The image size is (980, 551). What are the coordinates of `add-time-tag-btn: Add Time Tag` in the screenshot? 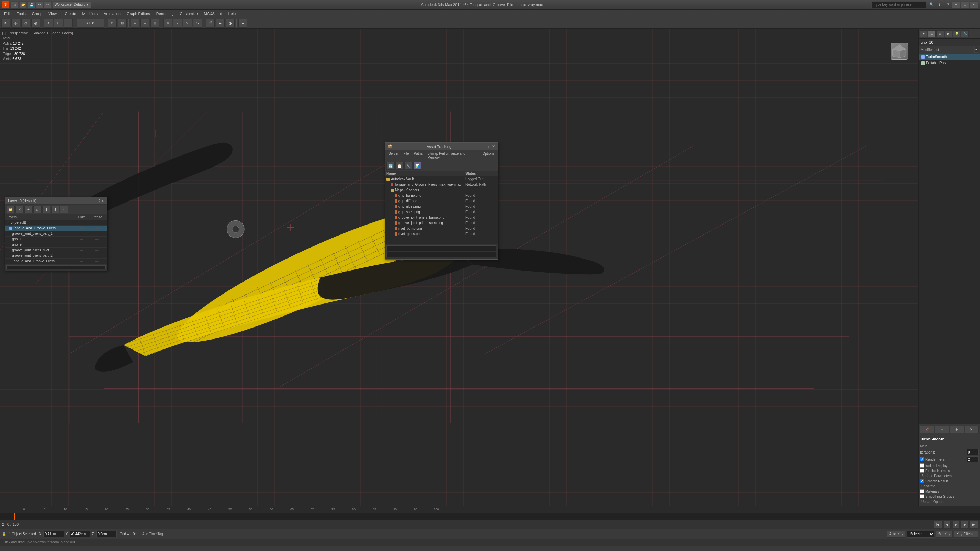 It's located at (153, 534).